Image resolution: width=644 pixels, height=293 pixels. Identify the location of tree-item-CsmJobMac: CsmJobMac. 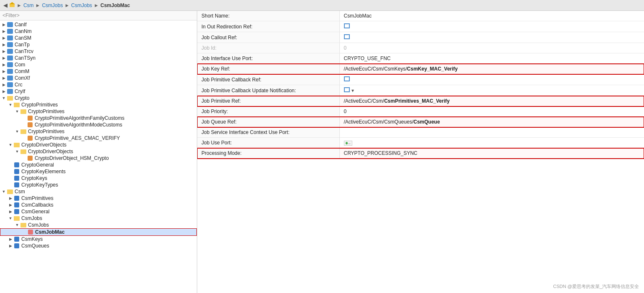
(99, 232).